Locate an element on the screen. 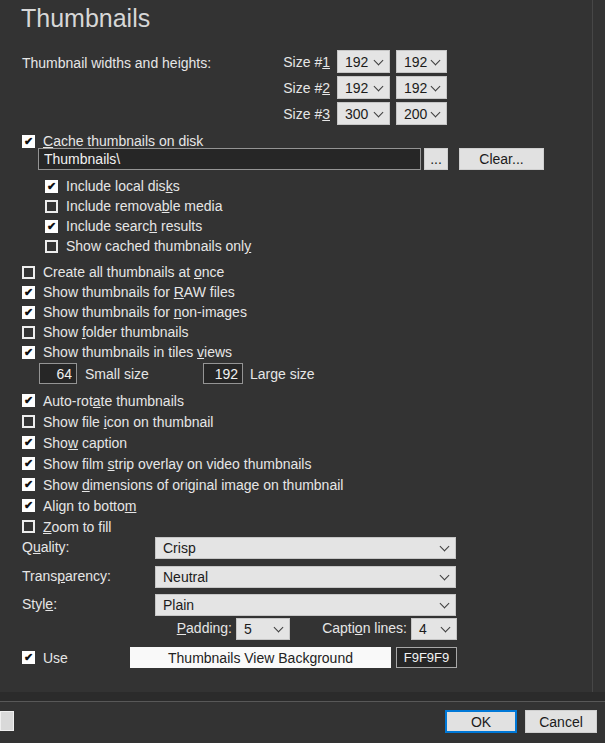 The image size is (605, 743). checkbox-row-include-removable-media: Include removable media is located at coordinates (148, 206).